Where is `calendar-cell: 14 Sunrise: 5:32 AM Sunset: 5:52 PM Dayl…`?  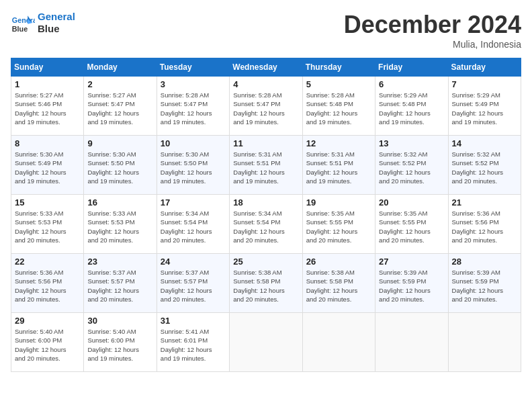 calendar-cell: 14 Sunrise: 5:32 AM Sunset: 5:52 PM Dayl… is located at coordinates (484, 165).